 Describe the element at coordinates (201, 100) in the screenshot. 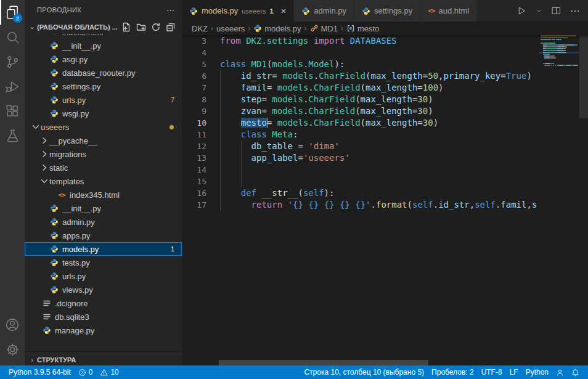

I see `line-number: 8` at that location.